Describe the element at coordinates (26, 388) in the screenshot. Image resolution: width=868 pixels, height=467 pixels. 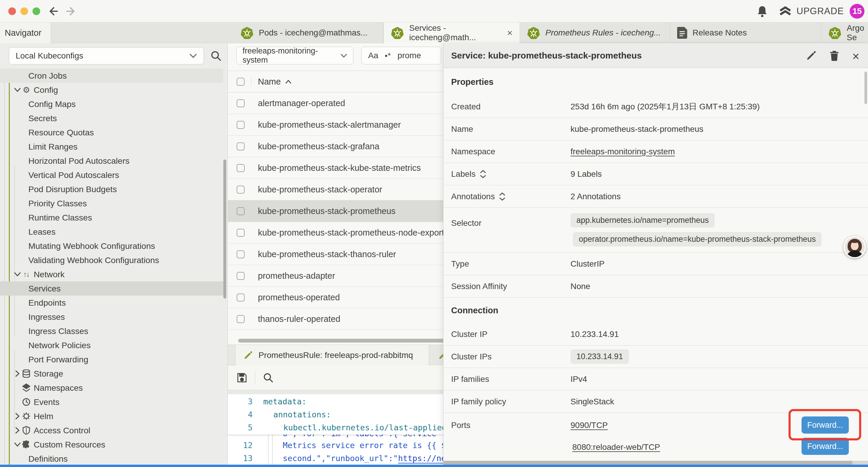
I see `layers-icon` at that location.